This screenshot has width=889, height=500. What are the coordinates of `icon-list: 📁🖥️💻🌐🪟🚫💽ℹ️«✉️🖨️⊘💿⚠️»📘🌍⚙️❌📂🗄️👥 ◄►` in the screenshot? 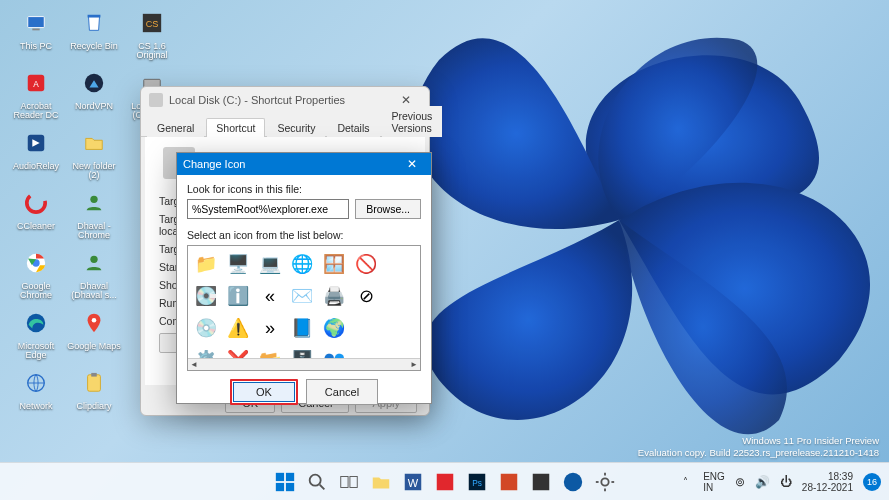 It's located at (304, 308).